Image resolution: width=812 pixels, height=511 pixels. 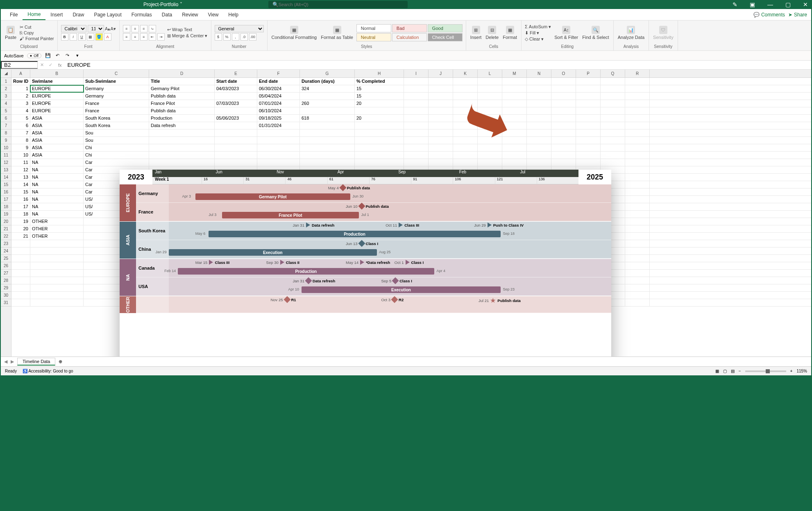 I want to click on cell: Sou, so click(x=116, y=133).